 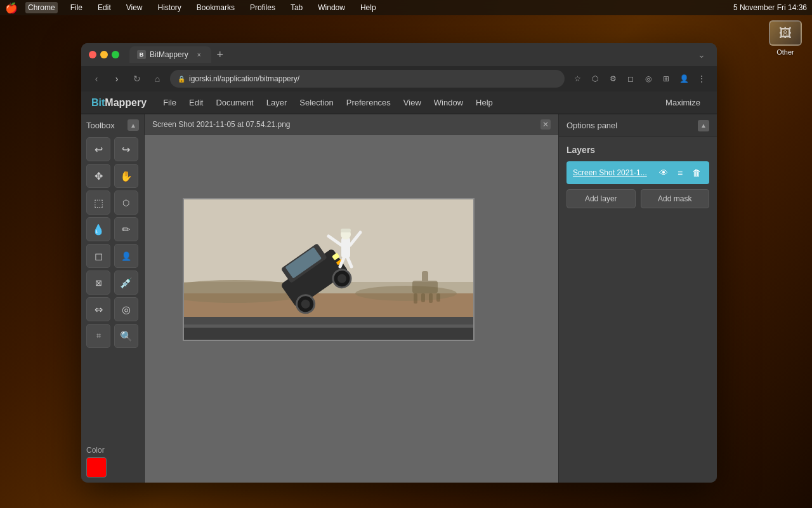 I want to click on tool-record: ◎, so click(x=126, y=309).